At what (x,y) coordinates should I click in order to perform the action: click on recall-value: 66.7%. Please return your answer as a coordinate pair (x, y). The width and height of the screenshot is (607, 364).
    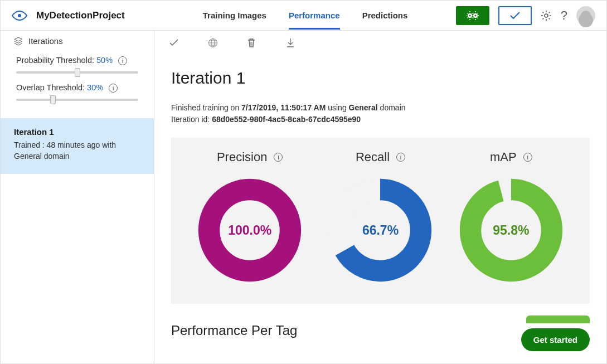
    Looking at the image, I should click on (380, 230).